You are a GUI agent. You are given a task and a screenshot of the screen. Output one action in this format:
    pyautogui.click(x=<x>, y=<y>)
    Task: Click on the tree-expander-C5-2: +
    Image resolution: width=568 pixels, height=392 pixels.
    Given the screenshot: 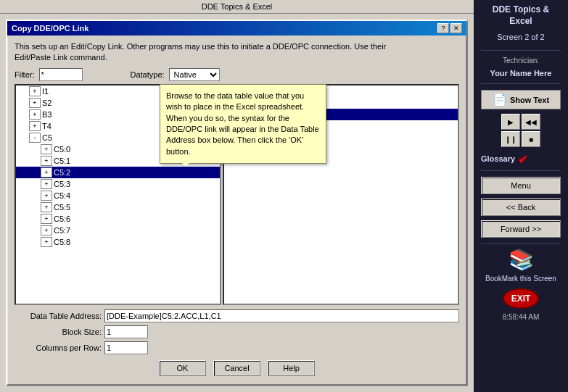 What is the action you would take?
    pyautogui.click(x=46, y=172)
    